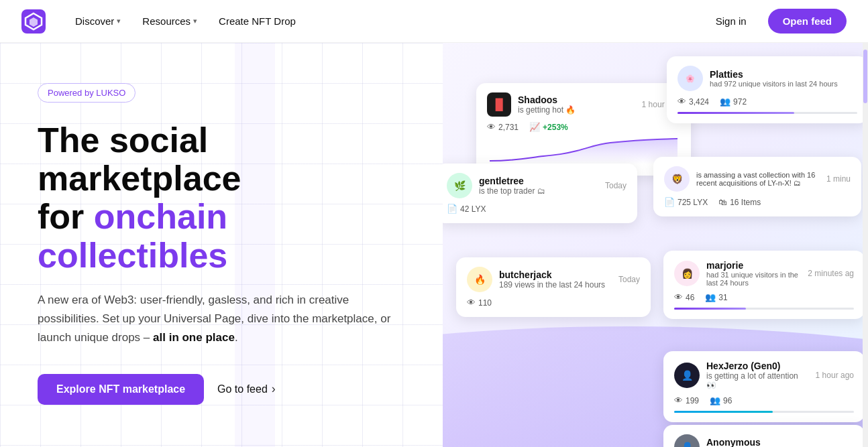  I want to click on hero-title: The social marketplace for onchain colle…, so click(221, 198).